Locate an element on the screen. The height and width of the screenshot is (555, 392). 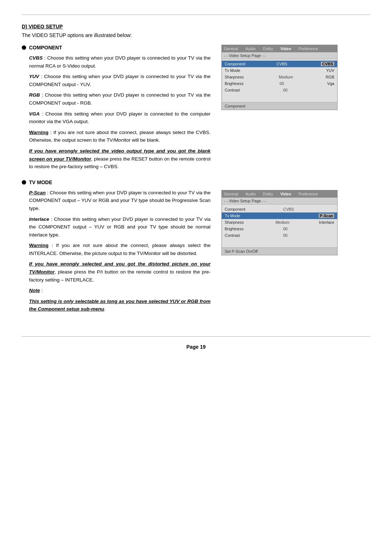
menu1-spacer is located at coordinates (279, 97).